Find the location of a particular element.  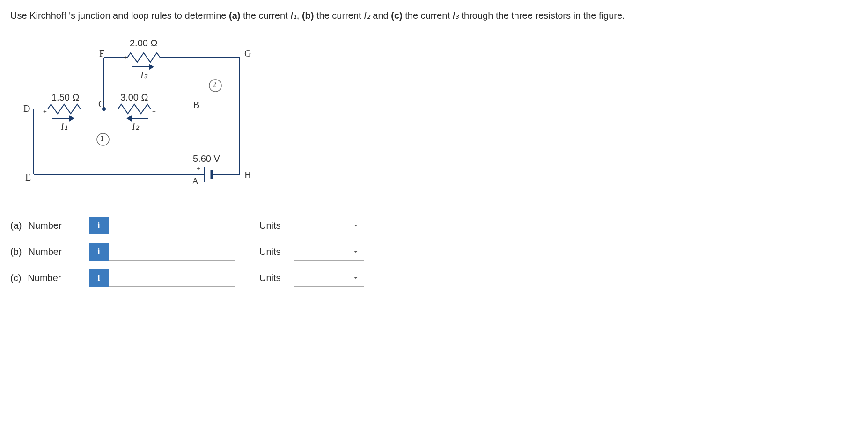

minus-batt: – is located at coordinates (215, 169).